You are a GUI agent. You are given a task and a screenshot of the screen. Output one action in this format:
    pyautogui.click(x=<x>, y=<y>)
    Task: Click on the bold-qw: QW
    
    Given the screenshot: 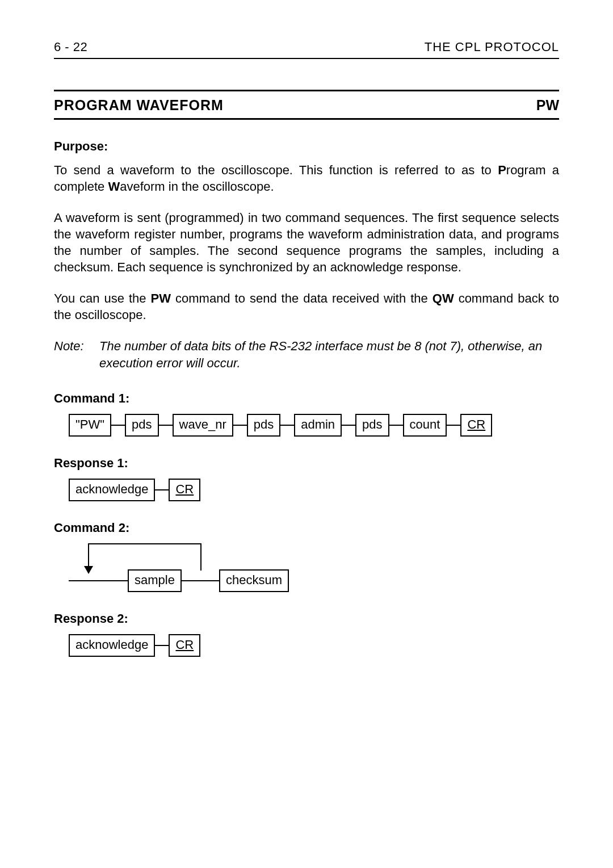 What is the action you would take?
    pyautogui.click(x=443, y=299)
    